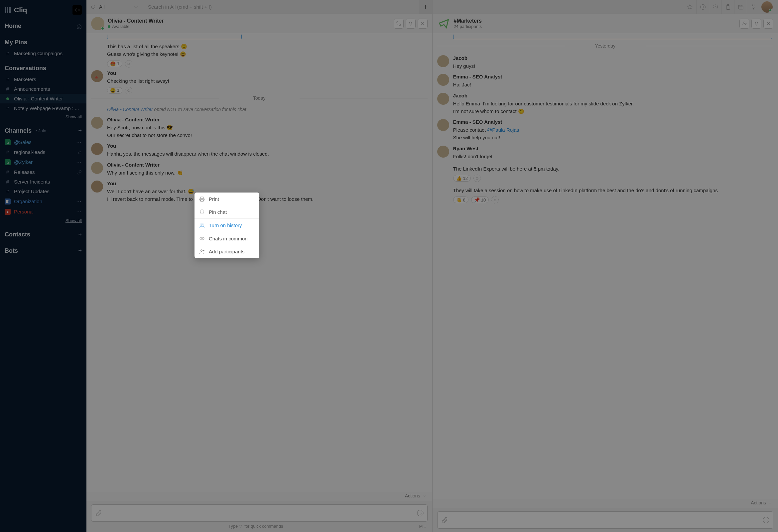  What do you see at coordinates (43, 108) in the screenshot?
I see `convo-item: #Notely Webpage Revamp : ...` at bounding box center [43, 108].